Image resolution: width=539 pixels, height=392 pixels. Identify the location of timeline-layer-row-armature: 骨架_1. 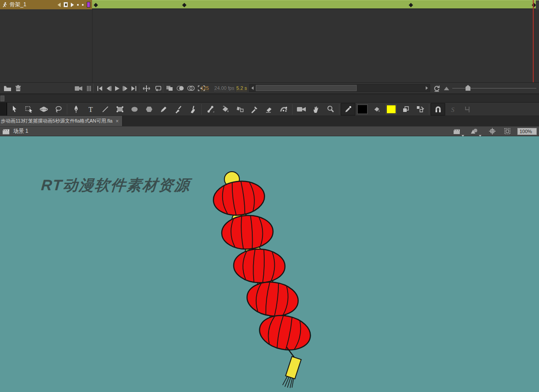
(46, 4).